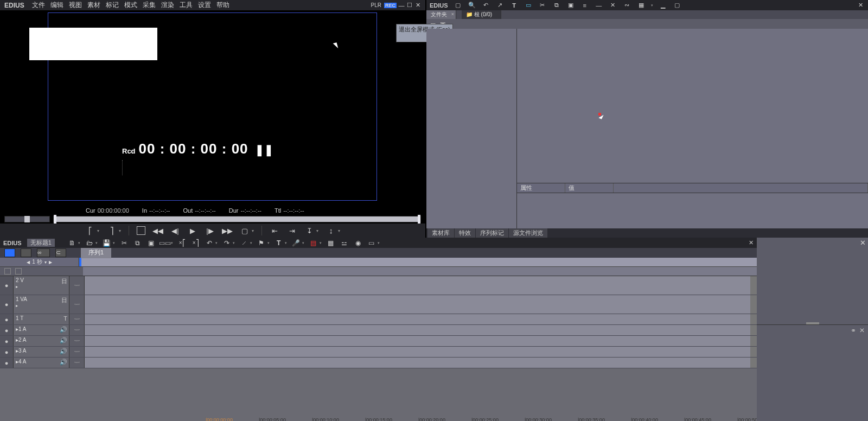 The height and width of the screenshot is (421, 868). I want to click on maximize-button: ☐, so click(410, 5).